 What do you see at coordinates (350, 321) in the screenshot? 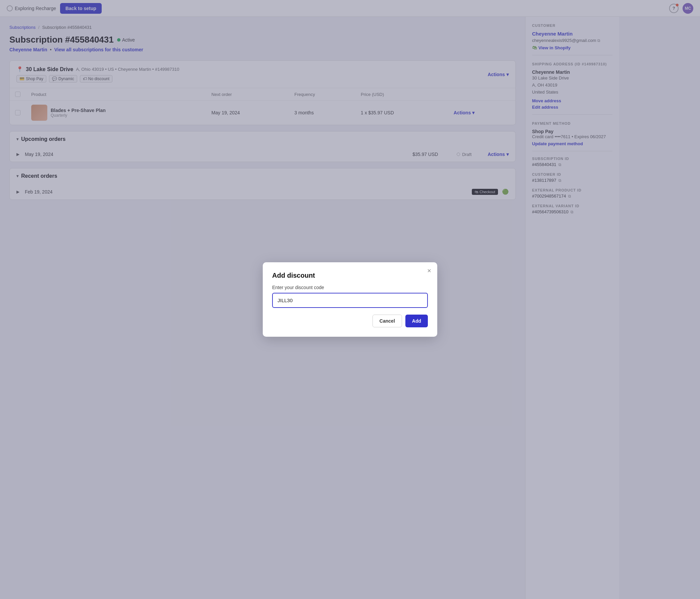
I see `modal-actions: Cancel Add` at bounding box center [350, 321].